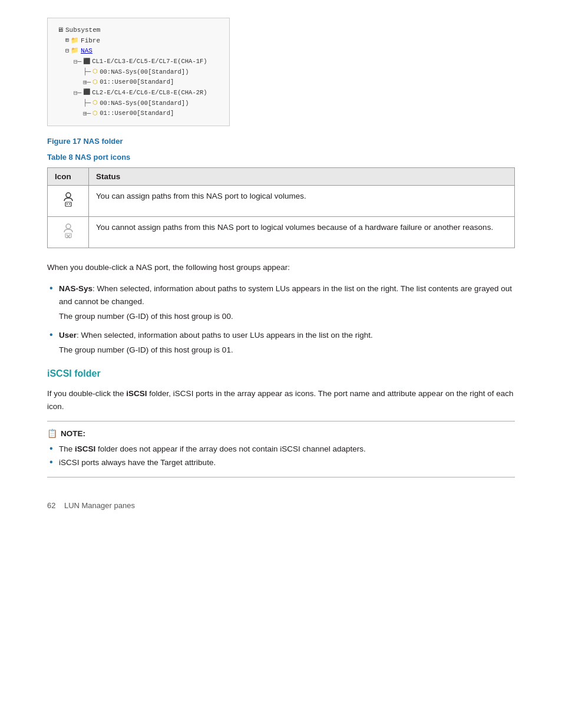 The image size is (562, 728). What do you see at coordinates (282, 232) in the screenshot?
I see `table-row: You cannot assign paths from this NAS po…` at bounding box center [282, 232].